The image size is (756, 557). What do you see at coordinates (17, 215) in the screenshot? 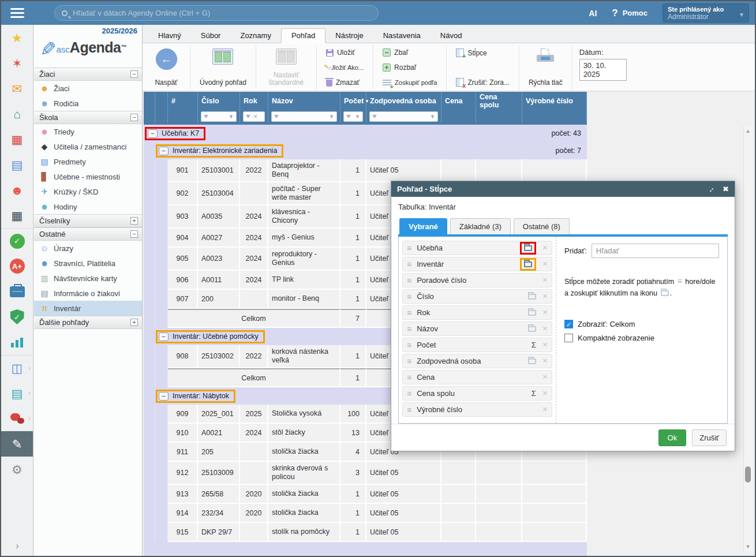
I see `schedule-icon: ▦` at bounding box center [17, 215].